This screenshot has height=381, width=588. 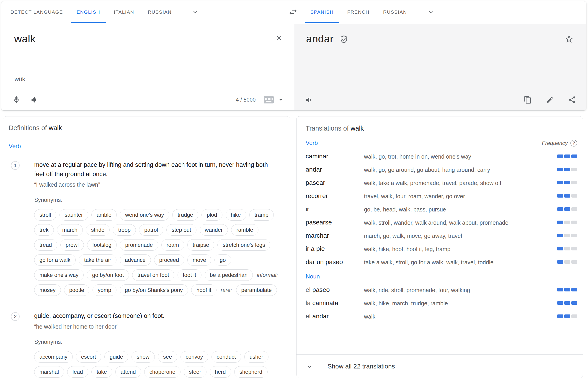 What do you see at coordinates (293, 12) in the screenshot?
I see `swap-languages-icon` at bounding box center [293, 12].